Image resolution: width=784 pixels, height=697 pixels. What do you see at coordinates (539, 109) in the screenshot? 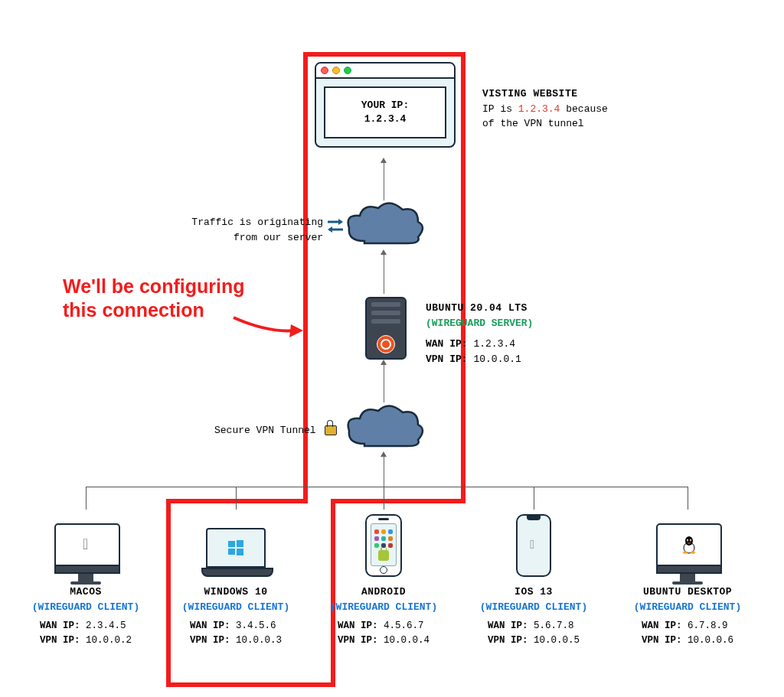
I see `highlighted-ip: 1.2.3.4` at bounding box center [539, 109].